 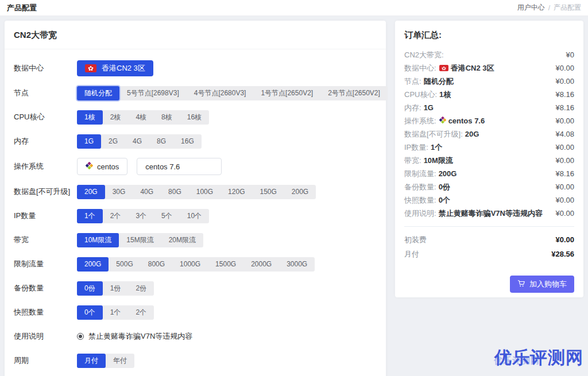 What do you see at coordinates (261, 264) in the screenshot?
I see `traffic-option: 2000G` at bounding box center [261, 264].